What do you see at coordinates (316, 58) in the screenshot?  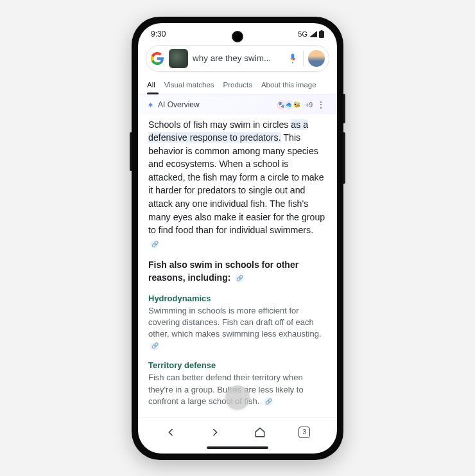 I see `account-avatar` at bounding box center [316, 58].